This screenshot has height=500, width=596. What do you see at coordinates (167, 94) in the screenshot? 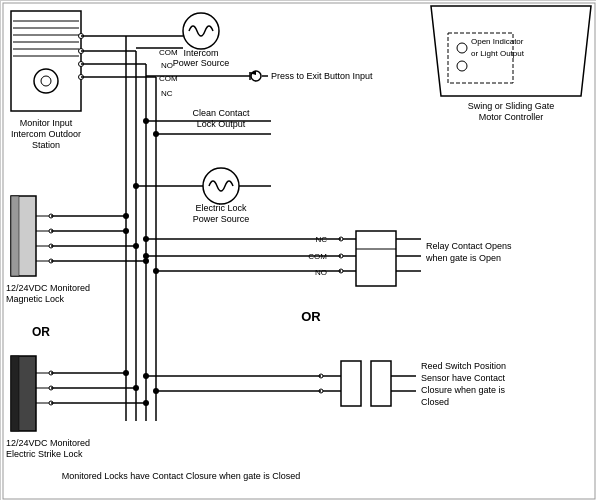
I see `svg-text: NC` at bounding box center [167, 94].